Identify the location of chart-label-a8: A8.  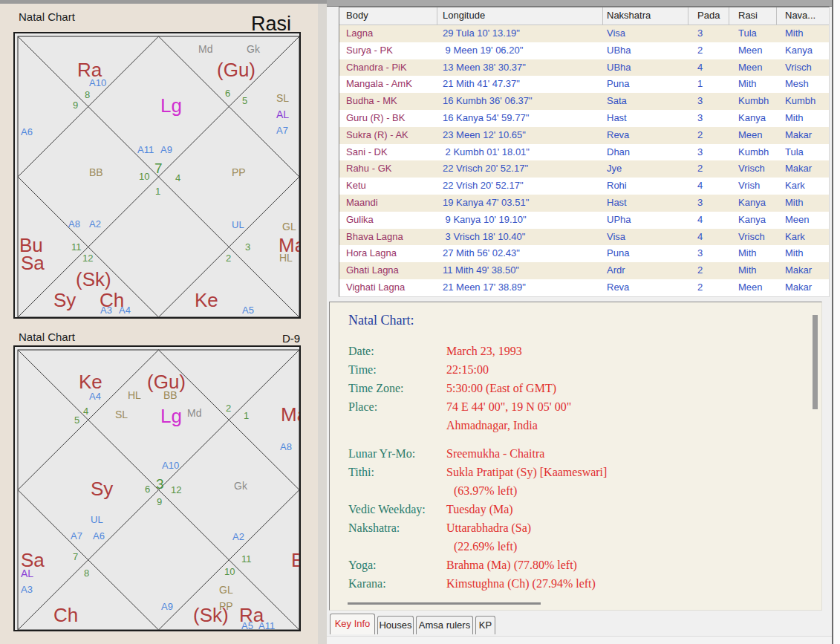
(286, 447).